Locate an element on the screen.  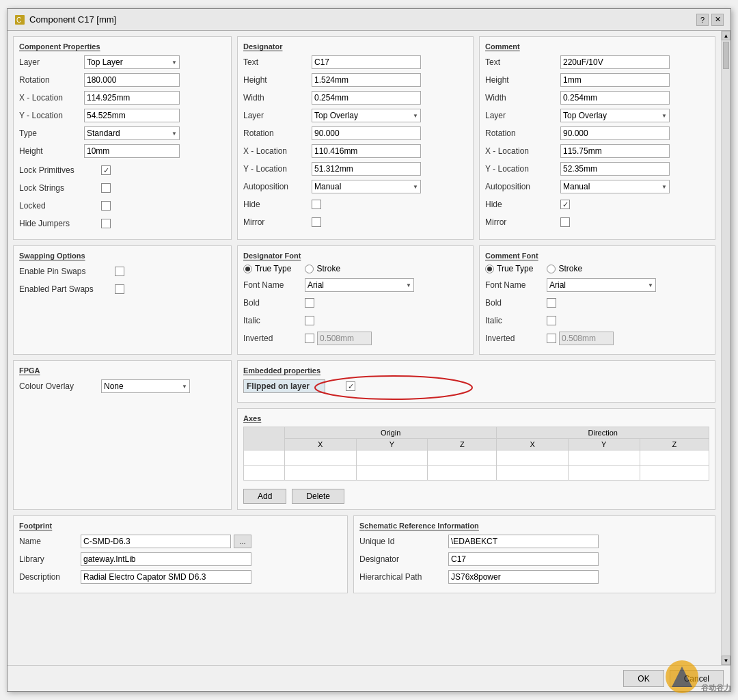
hierarchical-path-label: Hierarchical Path is located at coordinates (404, 577).